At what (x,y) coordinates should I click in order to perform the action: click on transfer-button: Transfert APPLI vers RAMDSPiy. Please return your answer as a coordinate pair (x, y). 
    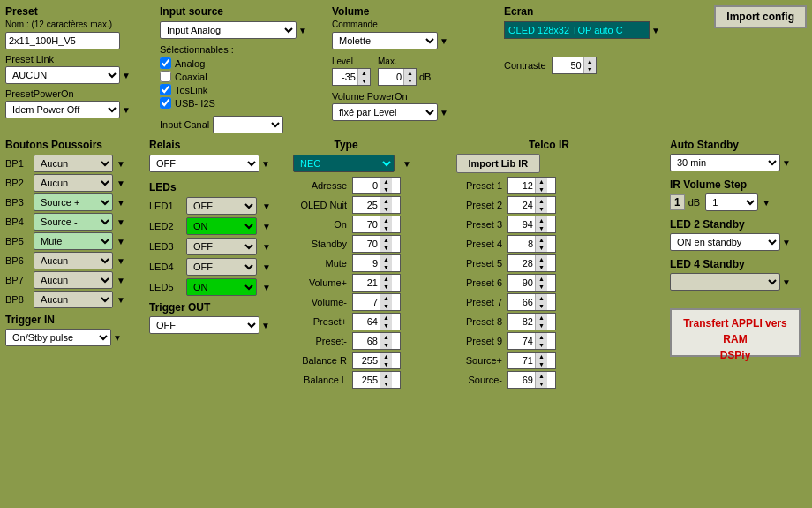
    Looking at the image, I should click on (735, 332).